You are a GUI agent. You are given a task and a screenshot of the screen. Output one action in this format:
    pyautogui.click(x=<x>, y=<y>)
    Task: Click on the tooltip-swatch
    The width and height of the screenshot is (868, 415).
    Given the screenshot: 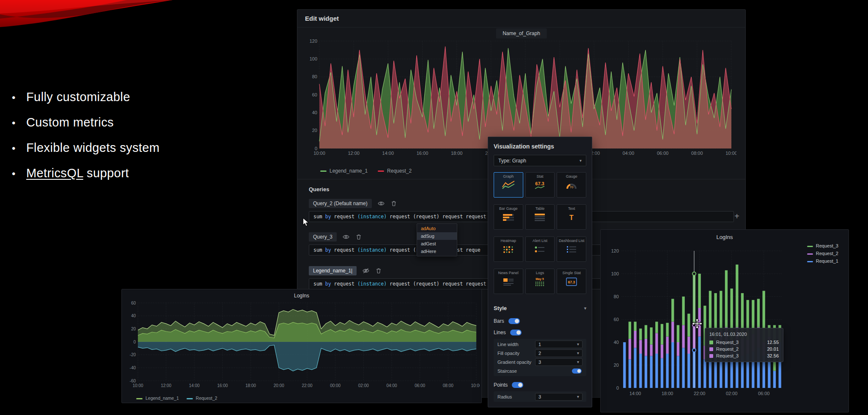 What is the action you would take?
    pyautogui.click(x=711, y=356)
    